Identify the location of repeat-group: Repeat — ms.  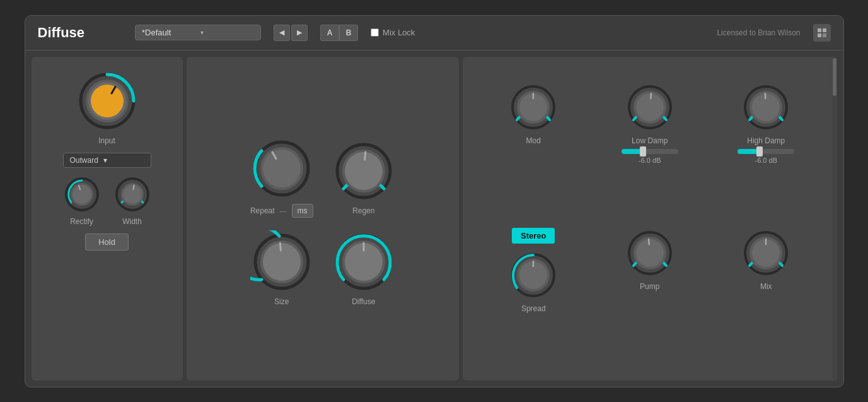
(282, 177).